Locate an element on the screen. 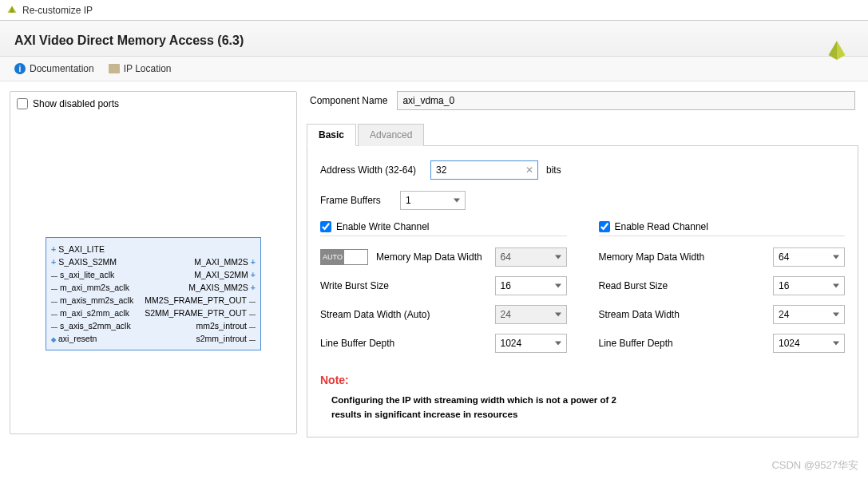 The image size is (868, 479). component-name-row: Component Name is located at coordinates (583, 101).